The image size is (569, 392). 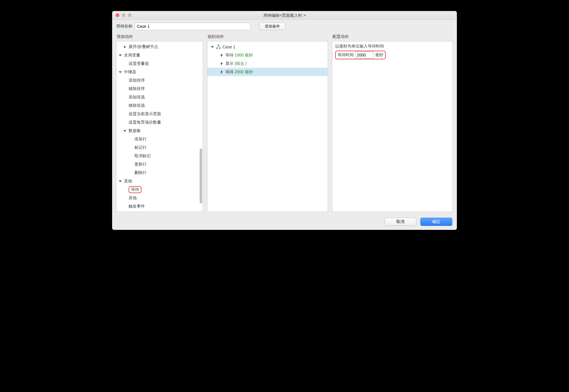 What do you see at coordinates (160, 181) in the screenshot?
I see `tree-group-other: 其他` at bounding box center [160, 181].